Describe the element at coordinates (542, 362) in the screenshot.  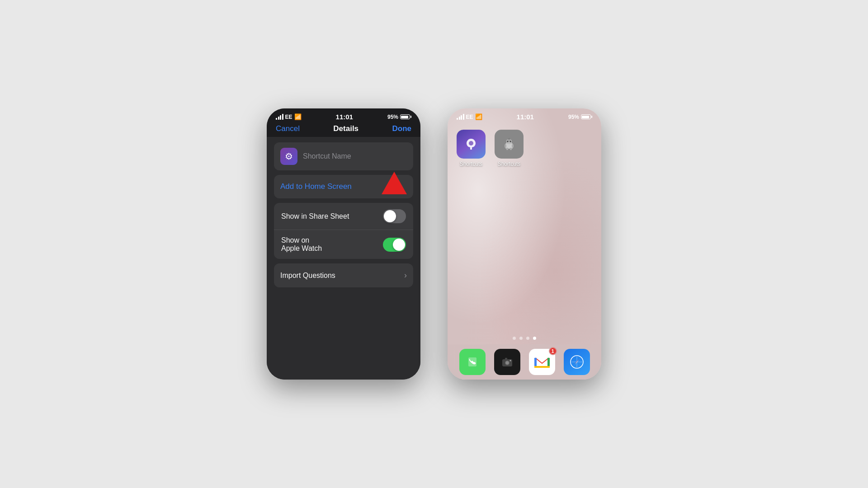
I see `gmail-svg` at that location.